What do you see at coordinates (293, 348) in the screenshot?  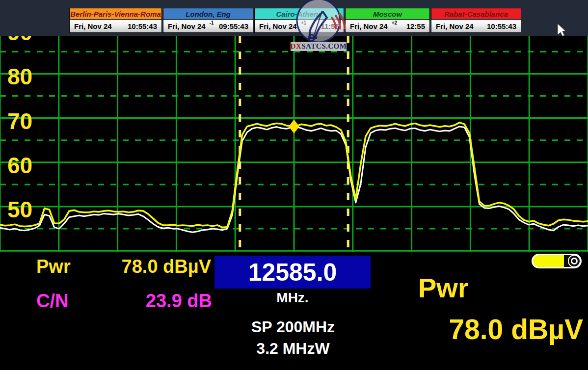 I see `bandwidth-readout: 3.2 MHzW` at bounding box center [293, 348].